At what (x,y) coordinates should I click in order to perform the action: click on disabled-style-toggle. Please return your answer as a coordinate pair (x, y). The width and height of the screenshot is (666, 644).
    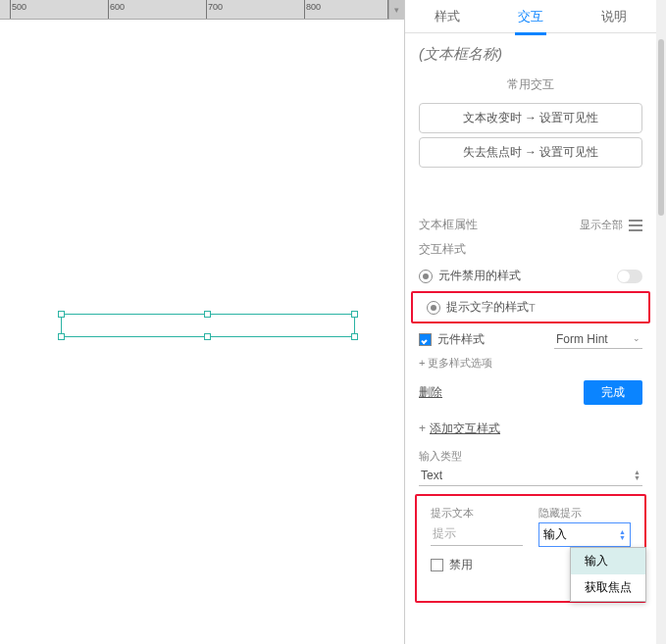
    Looking at the image, I should click on (630, 276).